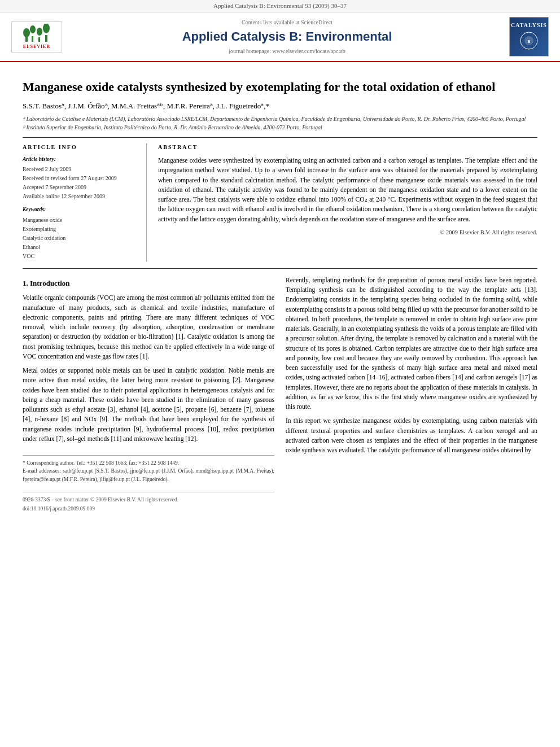  I want to click on catalysis-badge: CATALYSIS B, so click(529, 37).